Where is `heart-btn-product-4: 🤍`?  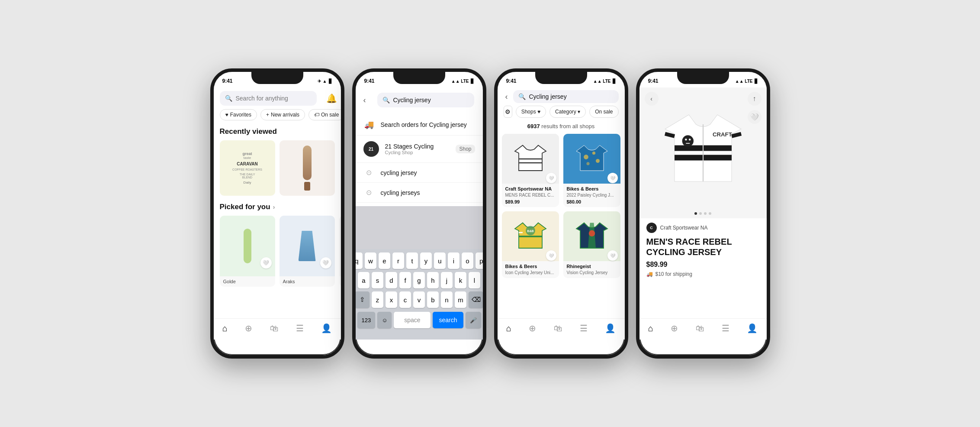
heart-btn-product-4: 🤍 is located at coordinates (613, 256).